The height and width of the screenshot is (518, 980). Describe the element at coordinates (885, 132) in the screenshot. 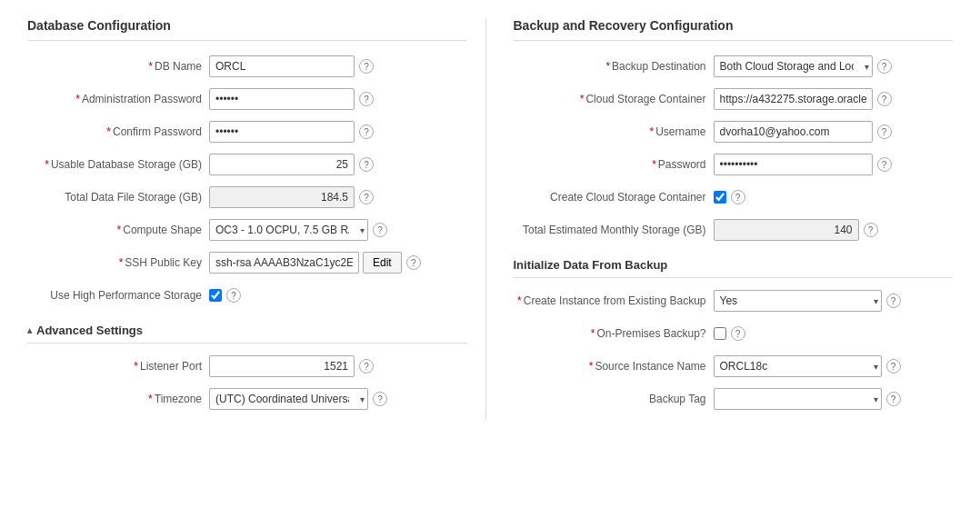

I see `username-help-icon: ?` at that location.